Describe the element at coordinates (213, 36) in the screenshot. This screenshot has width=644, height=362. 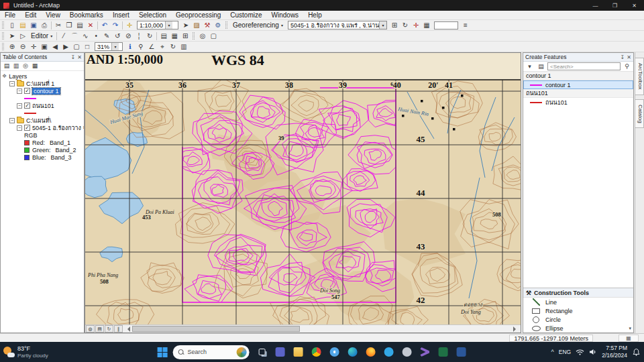
I see `feature-construction-icon: ▢` at that location.